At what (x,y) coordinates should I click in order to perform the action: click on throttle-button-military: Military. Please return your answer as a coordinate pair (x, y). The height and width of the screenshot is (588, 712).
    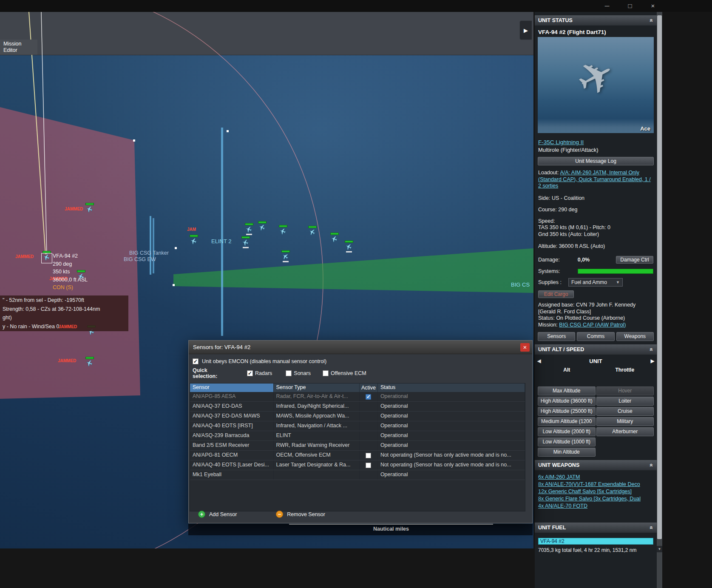
    Looking at the image, I should click on (625, 422).